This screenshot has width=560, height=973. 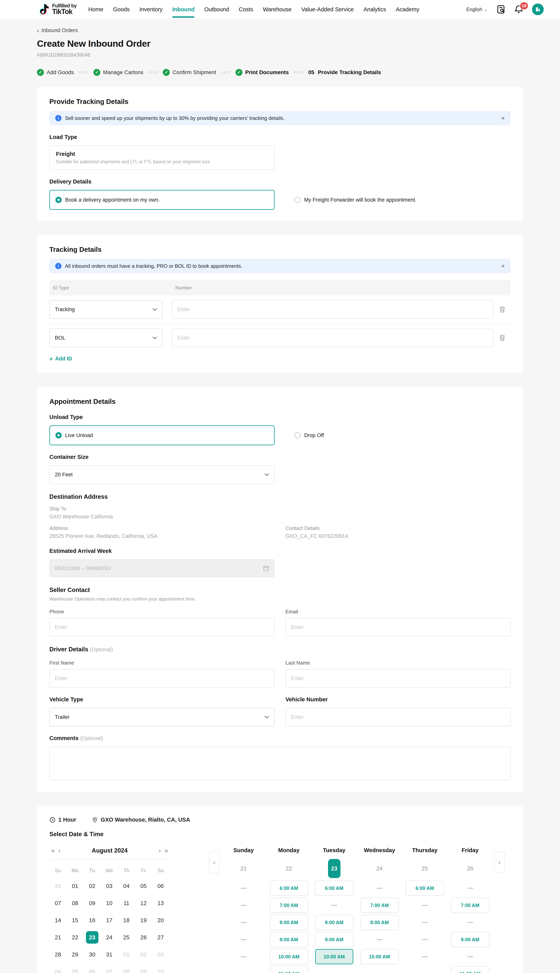 I want to click on calendar-day-26: 26, so click(x=143, y=938).